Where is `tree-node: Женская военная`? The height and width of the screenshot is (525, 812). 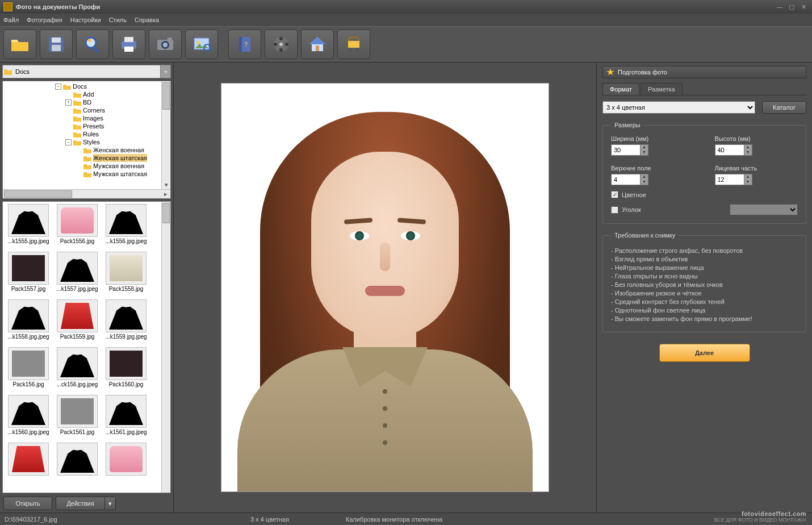
tree-node: Женская военная is located at coordinates (119, 150).